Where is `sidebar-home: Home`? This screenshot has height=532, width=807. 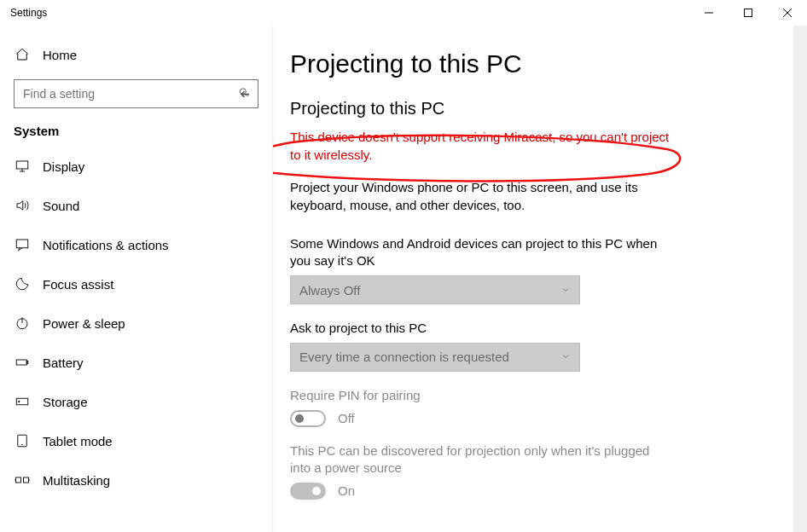 sidebar-home: Home is located at coordinates (136, 55).